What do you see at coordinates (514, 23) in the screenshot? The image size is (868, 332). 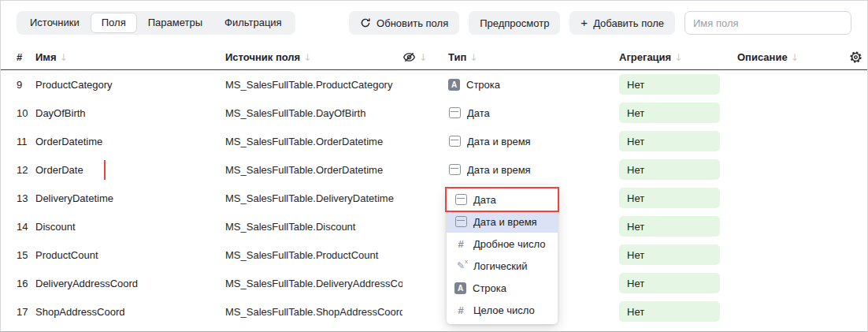 I see `preview-button: Предпросмотр` at bounding box center [514, 23].